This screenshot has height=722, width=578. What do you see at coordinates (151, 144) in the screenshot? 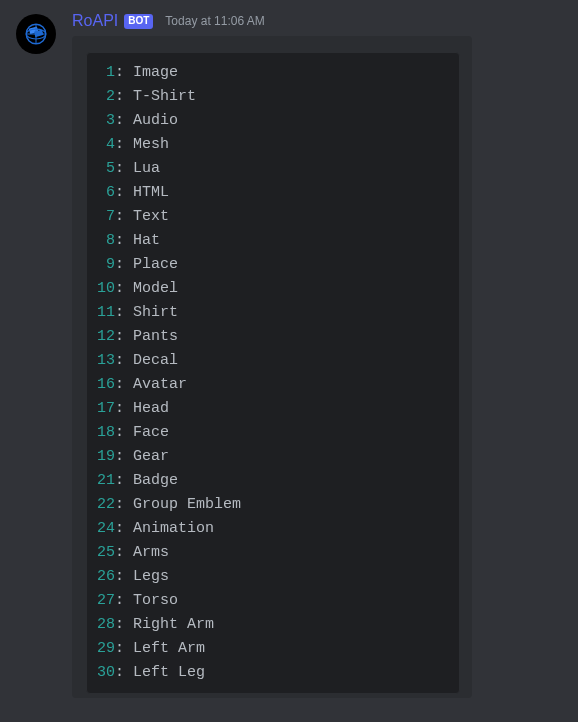
I see `line-value: Mesh` at bounding box center [151, 144].